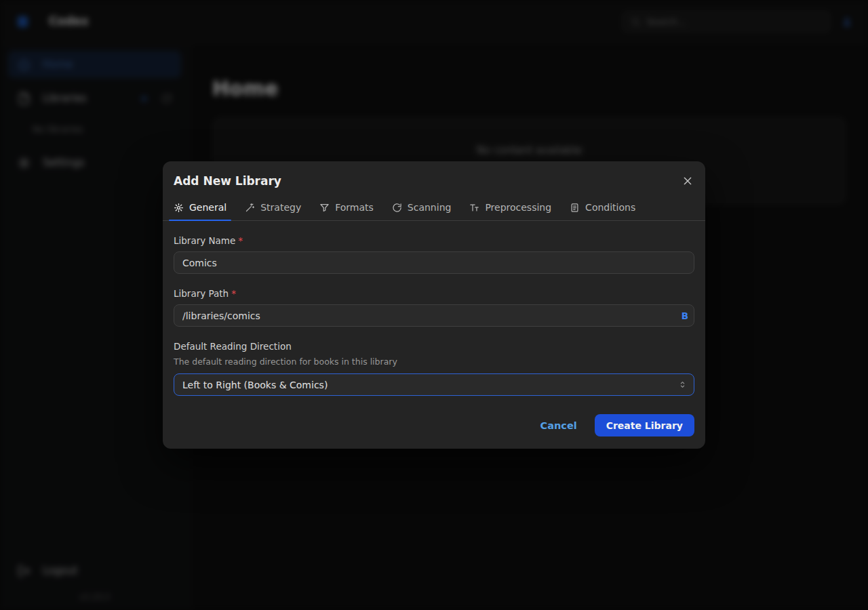  I want to click on selected-option: Left to Right (Books & Comics), so click(255, 385).